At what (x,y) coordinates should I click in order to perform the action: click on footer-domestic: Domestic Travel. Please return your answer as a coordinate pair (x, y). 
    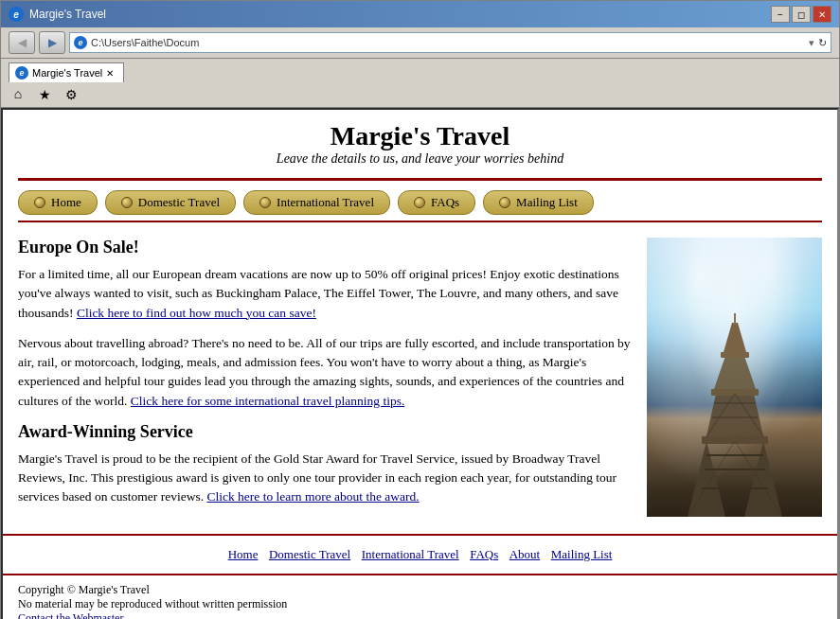
    Looking at the image, I should click on (310, 555).